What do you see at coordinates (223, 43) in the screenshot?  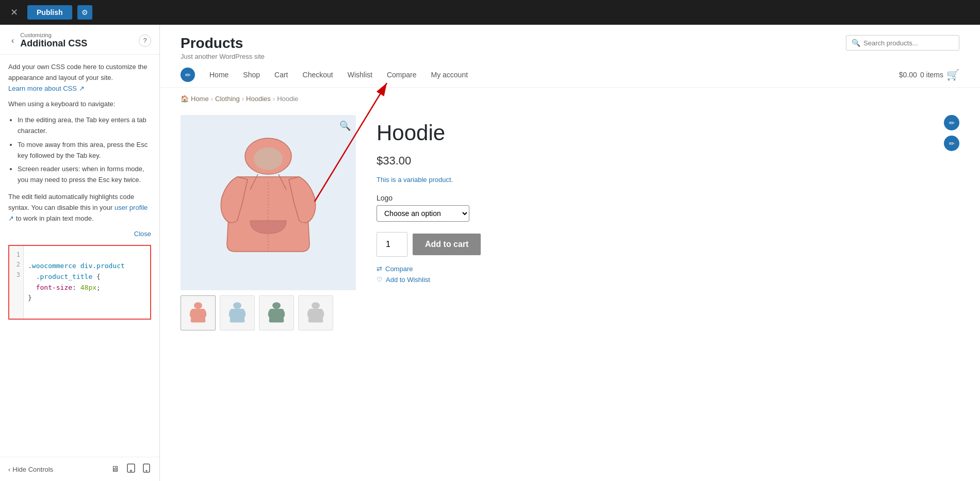 I see `site-title: Products` at bounding box center [223, 43].